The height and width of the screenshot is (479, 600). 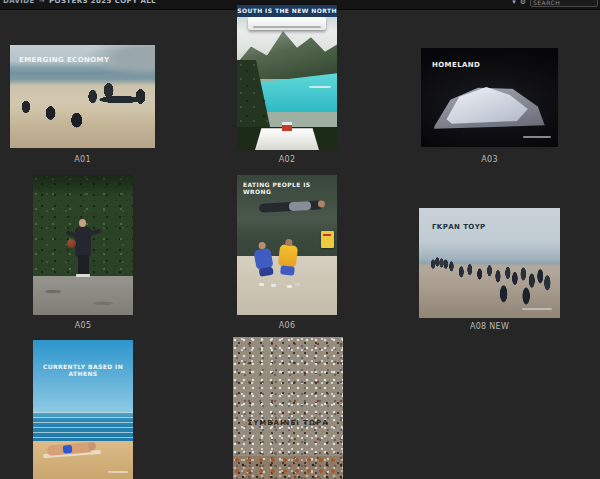 What do you see at coordinates (82, 96) in the screenshot?
I see `poster-thumbnail-a01: EMERGING ECONOMY` at bounding box center [82, 96].